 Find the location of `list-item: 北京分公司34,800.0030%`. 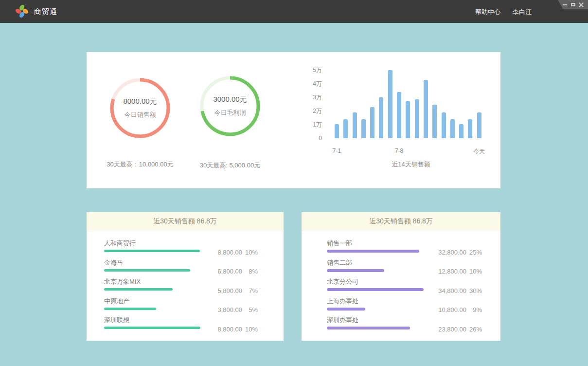

list-item: 北京分公司34,800.0030% is located at coordinates (413, 288).